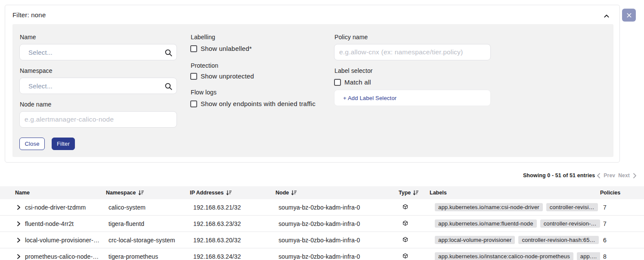  I want to click on add-label-selector-button: + Add Label Selector, so click(412, 98).